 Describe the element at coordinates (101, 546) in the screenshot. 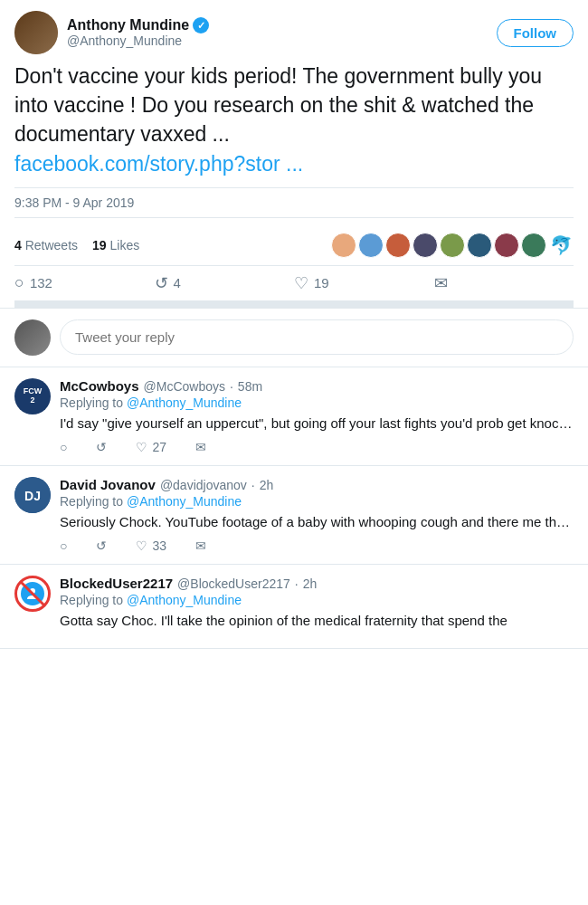

I see `davidjovanov-retweet-btn: ↺` at that location.